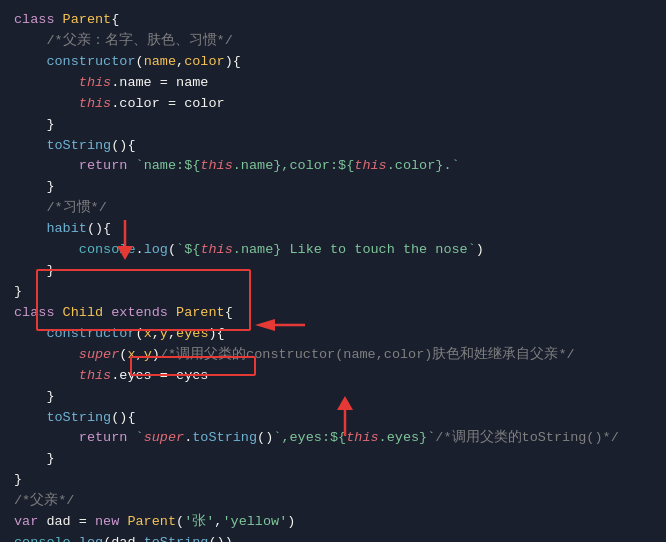 Image resolution: width=666 pixels, height=542 pixels. What do you see at coordinates (333, 502) in the screenshot?
I see `code-line-24: /*父亲*/` at bounding box center [333, 502].